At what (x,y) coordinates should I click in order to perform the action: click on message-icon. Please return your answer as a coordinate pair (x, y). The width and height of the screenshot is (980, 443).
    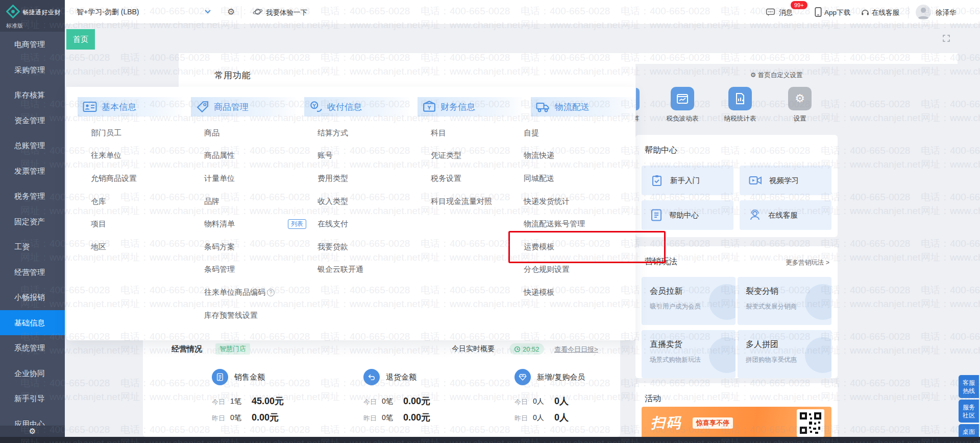
    Looking at the image, I should click on (771, 12).